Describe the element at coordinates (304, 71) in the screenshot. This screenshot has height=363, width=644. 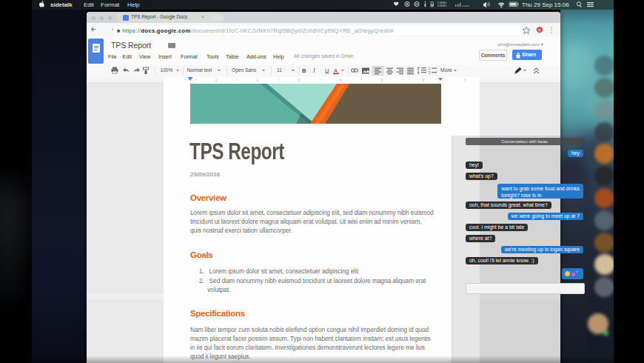
I see `svg-text: B` at that location.